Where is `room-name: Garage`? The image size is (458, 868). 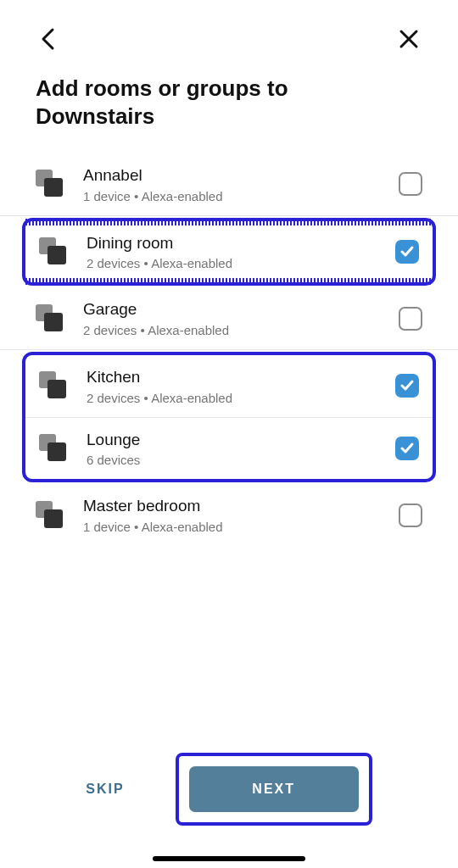
room-name: Garage is located at coordinates (241, 310).